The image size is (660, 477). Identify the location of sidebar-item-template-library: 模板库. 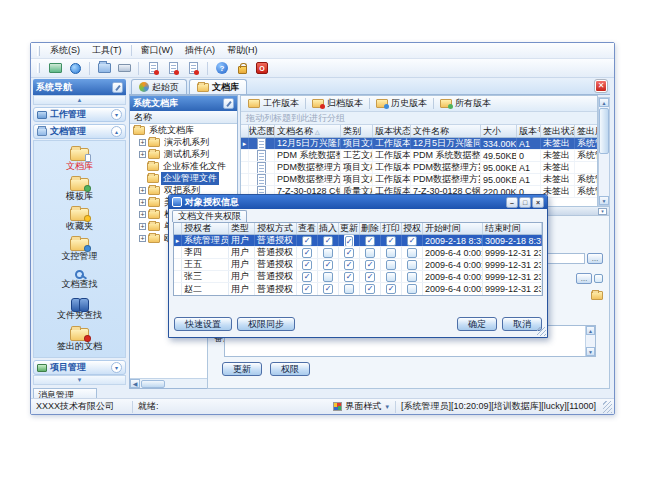
(80, 189).